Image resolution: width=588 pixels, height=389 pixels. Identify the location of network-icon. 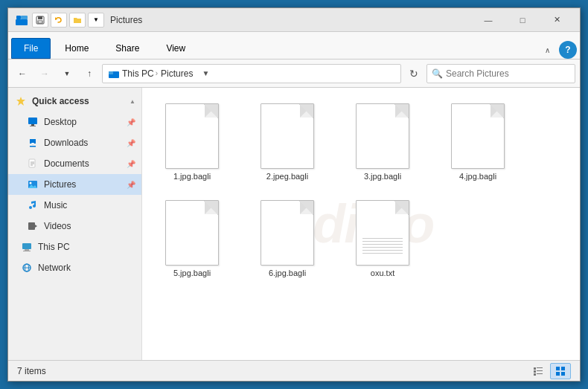
(27, 268).